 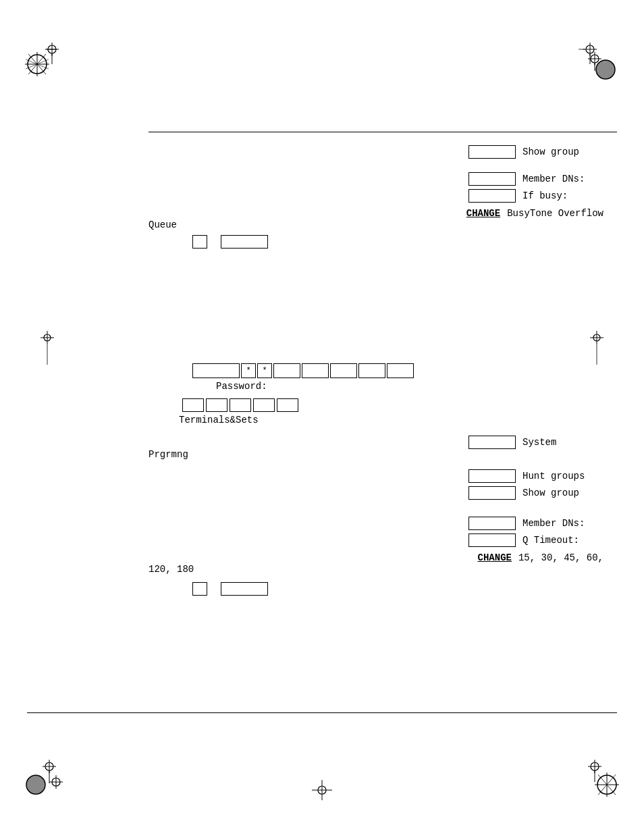 I want to click on if-busy-label: If busy:, so click(x=563, y=196).